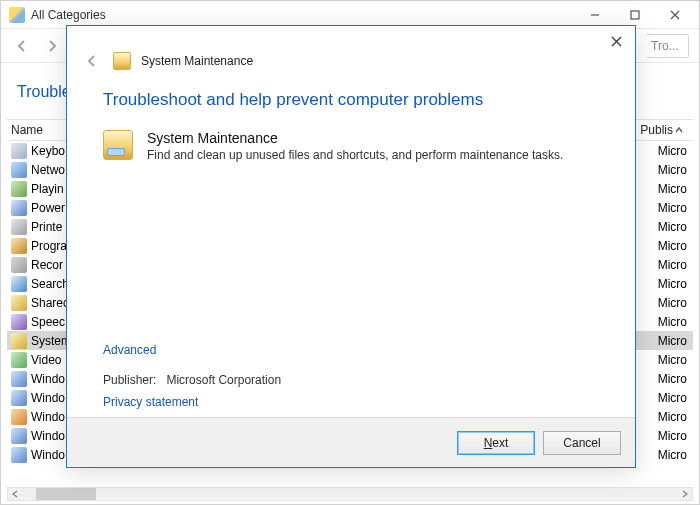 This screenshot has width=700, height=505. Describe the element at coordinates (351, 402) in the screenshot. I see `privacy-link: Privacy statement` at that location.